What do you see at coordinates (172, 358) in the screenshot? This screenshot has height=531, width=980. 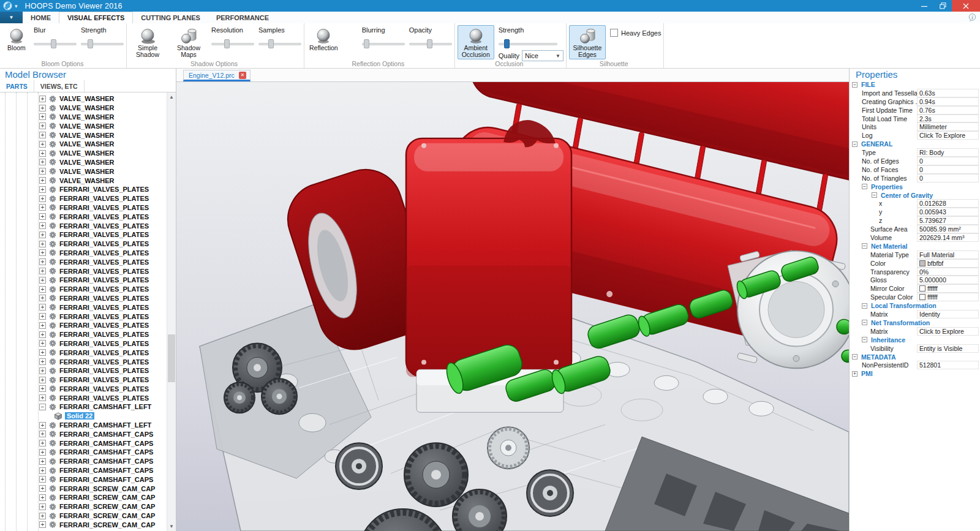 I see `scrollbar-thumb` at bounding box center [172, 358].